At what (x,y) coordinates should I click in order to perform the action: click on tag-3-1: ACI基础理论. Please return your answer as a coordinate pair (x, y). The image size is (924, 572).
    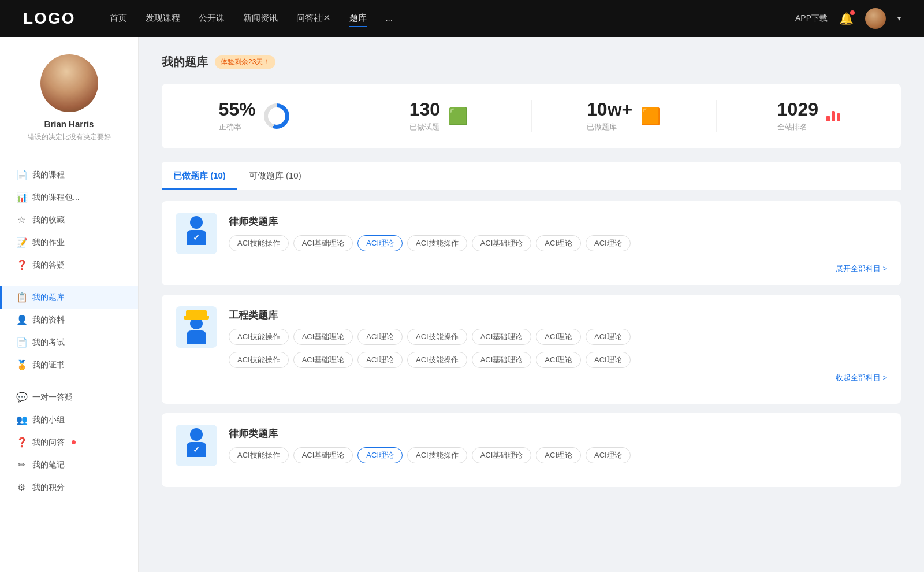
    Looking at the image, I should click on (323, 455).